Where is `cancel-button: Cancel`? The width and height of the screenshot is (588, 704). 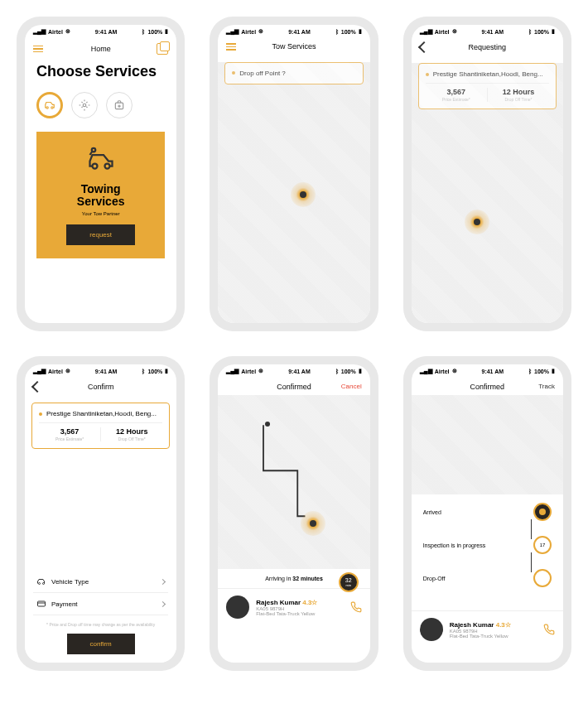 cancel-button: Cancel is located at coordinates (351, 386).